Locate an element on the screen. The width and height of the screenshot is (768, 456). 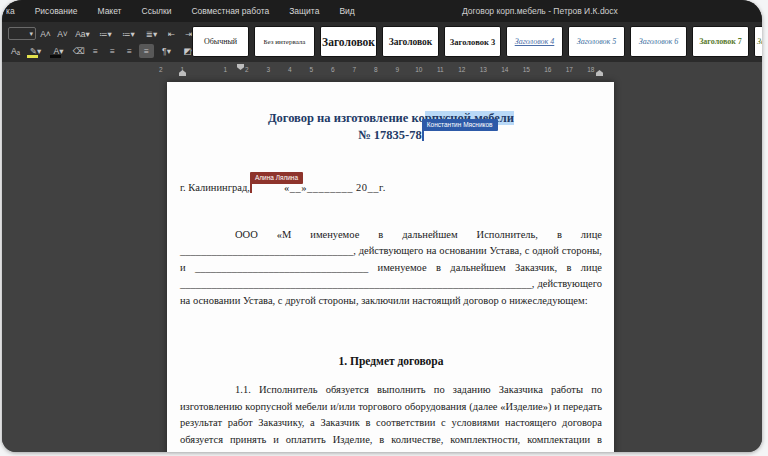
contract-title-line1: Договор на изготовление корпусной мебели is located at coordinates (391, 118).